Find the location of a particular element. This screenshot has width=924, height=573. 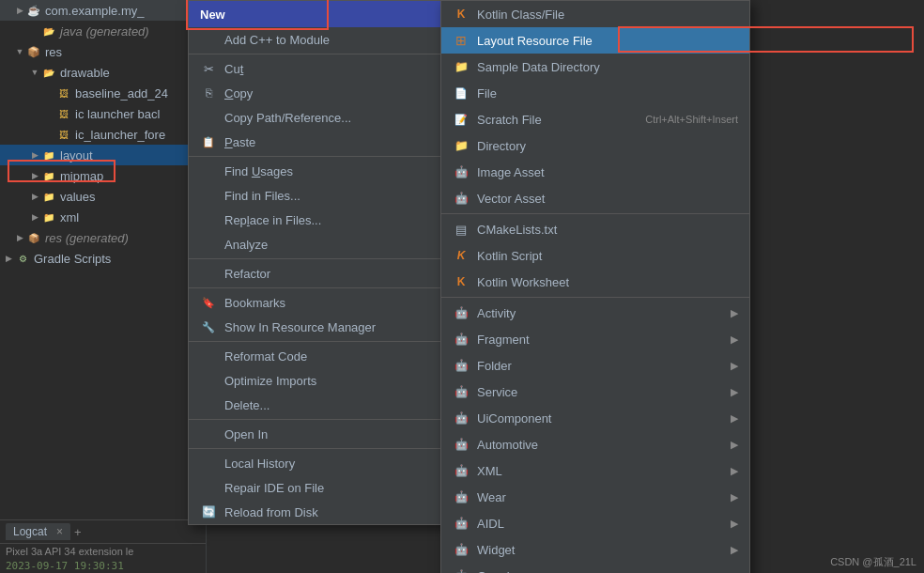

submenu-item-label: Kotlin Worksheet is located at coordinates (523, 282).